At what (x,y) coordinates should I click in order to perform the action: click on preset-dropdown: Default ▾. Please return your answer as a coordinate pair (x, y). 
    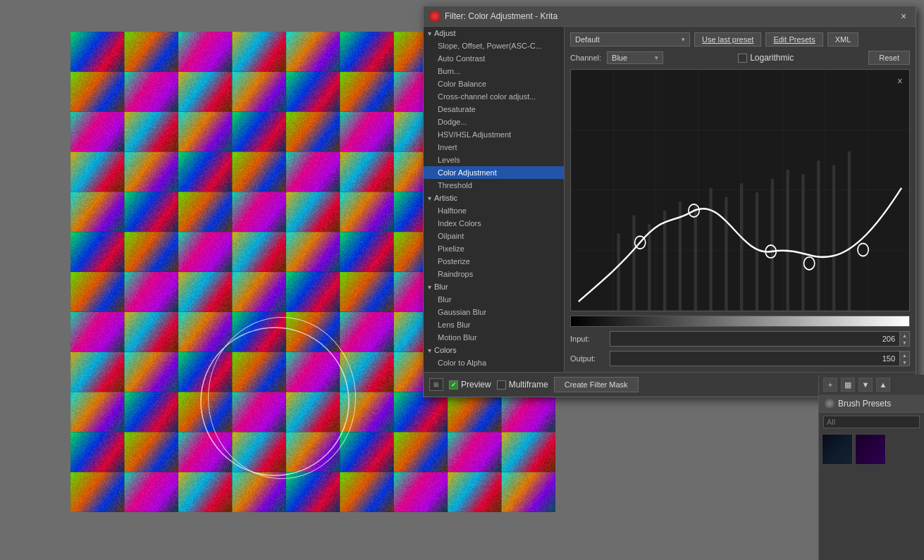
    Looking at the image, I should click on (630, 39).